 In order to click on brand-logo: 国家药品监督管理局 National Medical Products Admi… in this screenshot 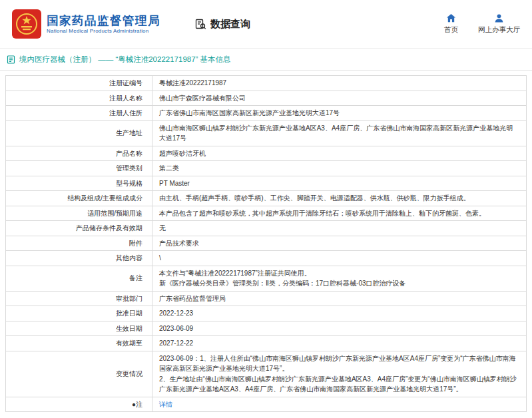, I will do `click(87, 24)`.